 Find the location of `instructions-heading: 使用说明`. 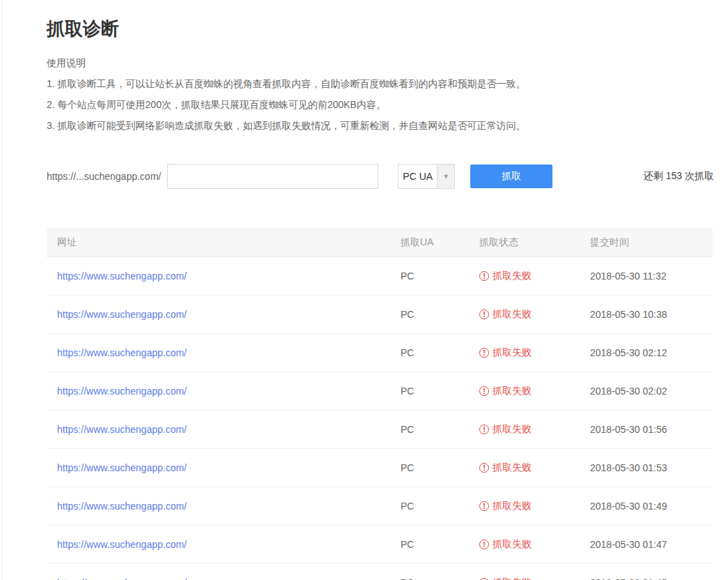

instructions-heading: 使用说明 is located at coordinates (380, 63).